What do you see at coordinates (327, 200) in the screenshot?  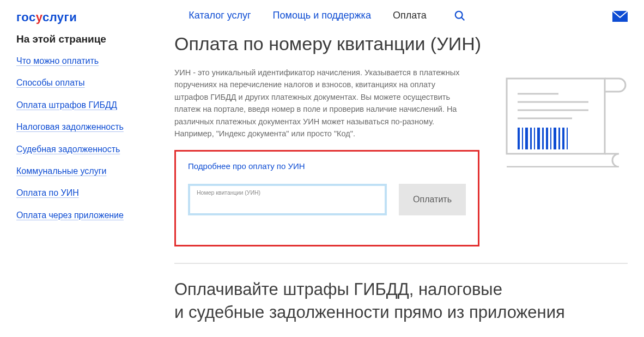 I see `input-row: Номер квитанции (УИН) Оплатить` at bounding box center [327, 200].